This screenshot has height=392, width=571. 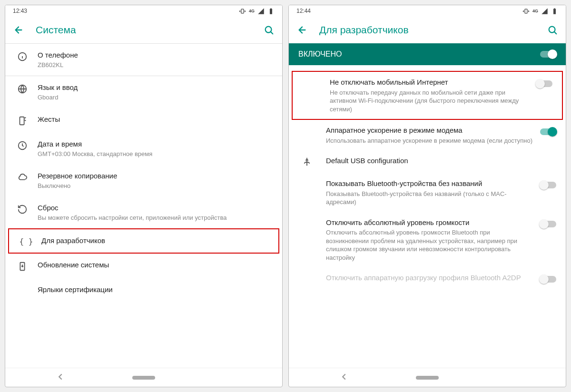 What do you see at coordinates (144, 11) in the screenshot?
I see `status-bar: 12:43 4G` at bounding box center [144, 11].